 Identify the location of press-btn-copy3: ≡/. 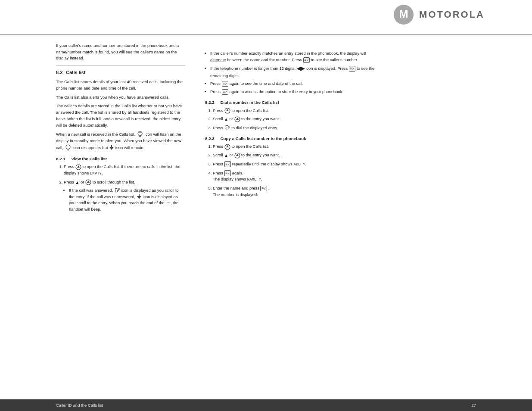
(228, 164).